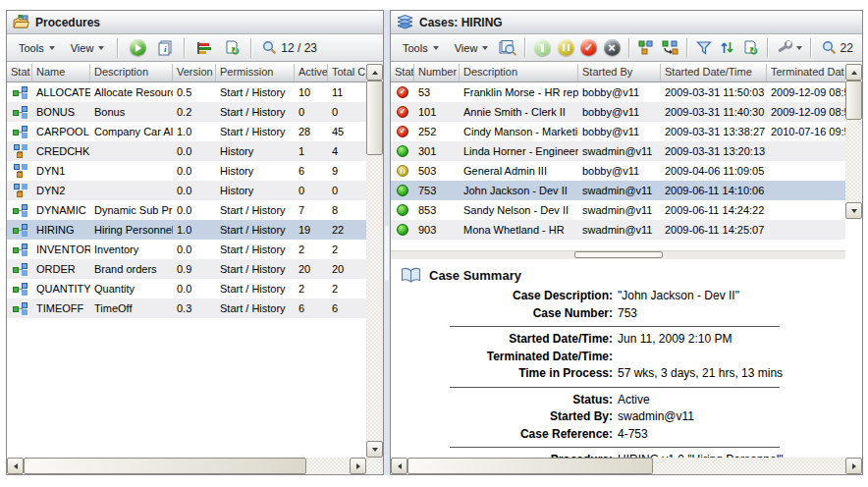 Image resolution: width=868 pixels, height=487 pixels. Describe the element at coordinates (806, 73) in the screenshot. I see `column-header-terminated: Terminated Dat` at that location.